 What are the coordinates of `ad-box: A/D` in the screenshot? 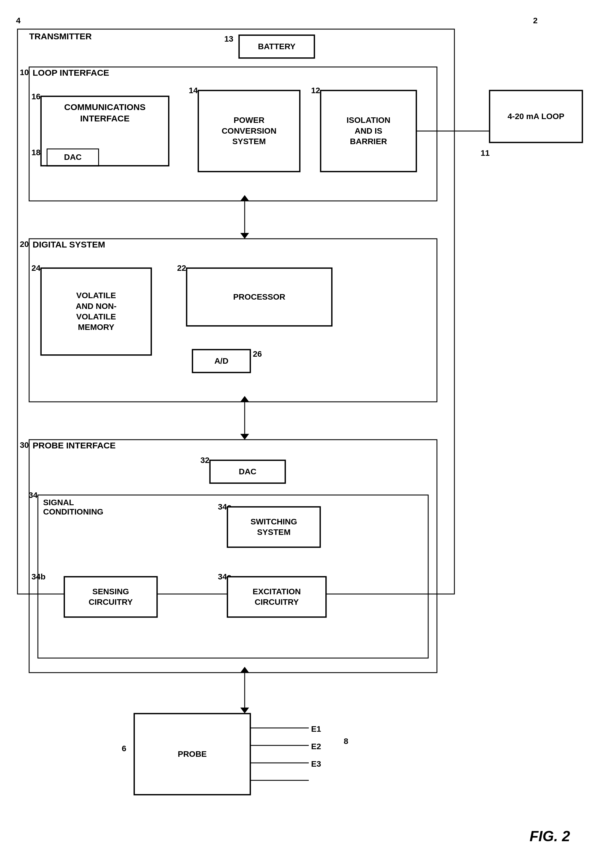 It's located at (221, 361).